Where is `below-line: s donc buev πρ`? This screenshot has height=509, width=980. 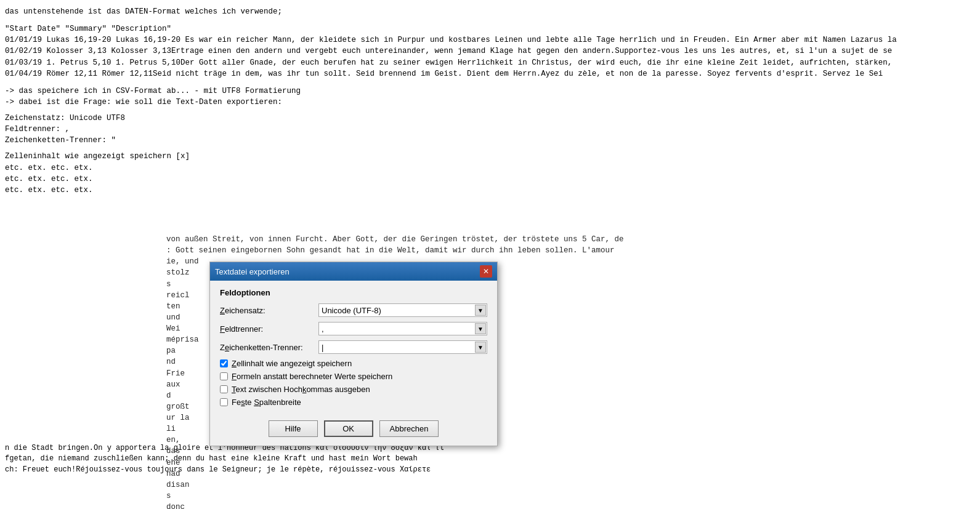 below-line: s donc buev πρ is located at coordinates (434, 500).